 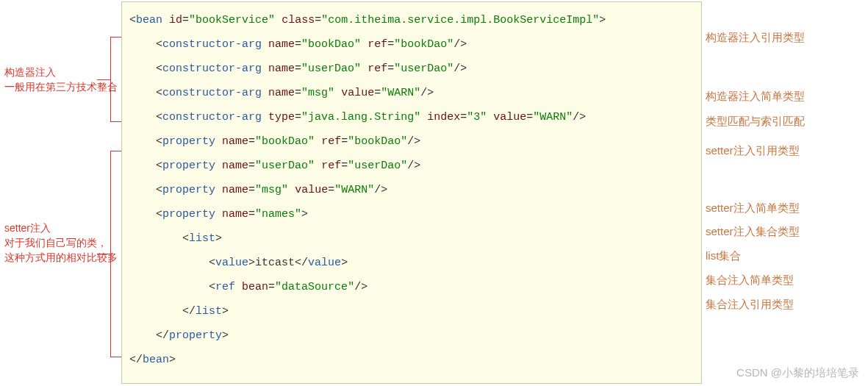 I want to click on note-constructor-2: 一般用在第三方技术整合, so click(x=61, y=87).